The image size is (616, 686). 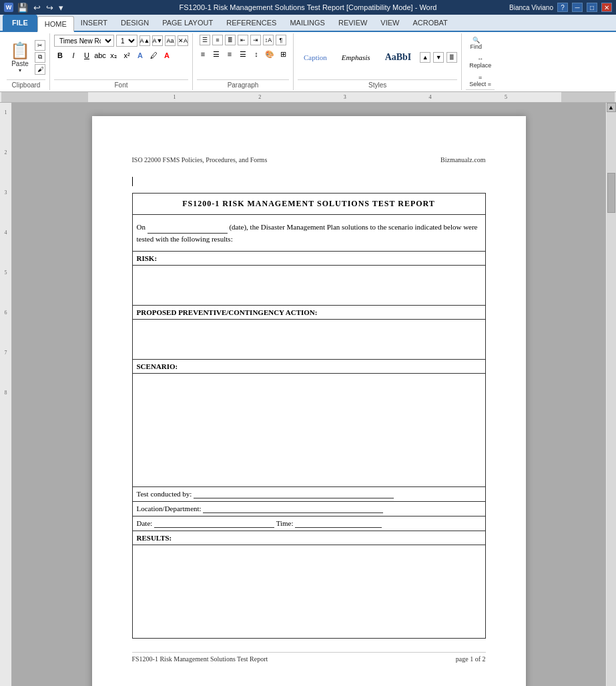 I want to click on proposed-content, so click(x=308, y=340).